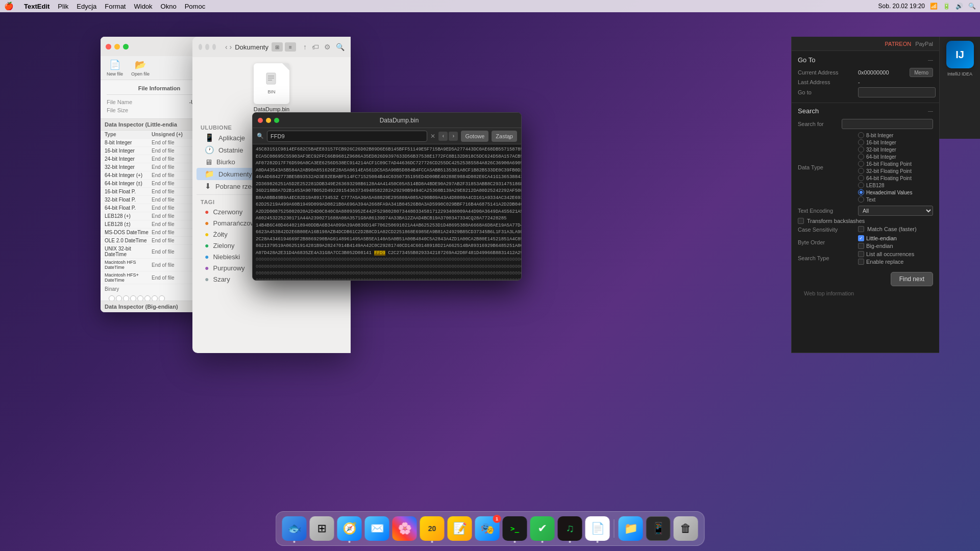  What do you see at coordinates (377, 529) in the screenshot?
I see `dock-mail: ✉️` at bounding box center [377, 529].